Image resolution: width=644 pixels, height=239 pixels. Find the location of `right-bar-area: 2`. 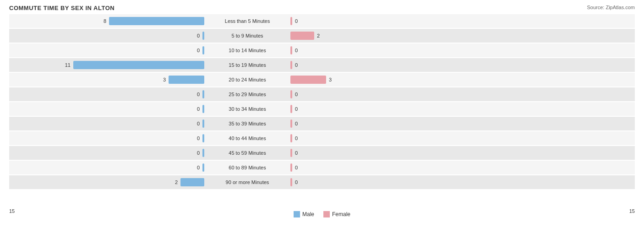

right-bar-area: 2 is located at coordinates (387, 36).